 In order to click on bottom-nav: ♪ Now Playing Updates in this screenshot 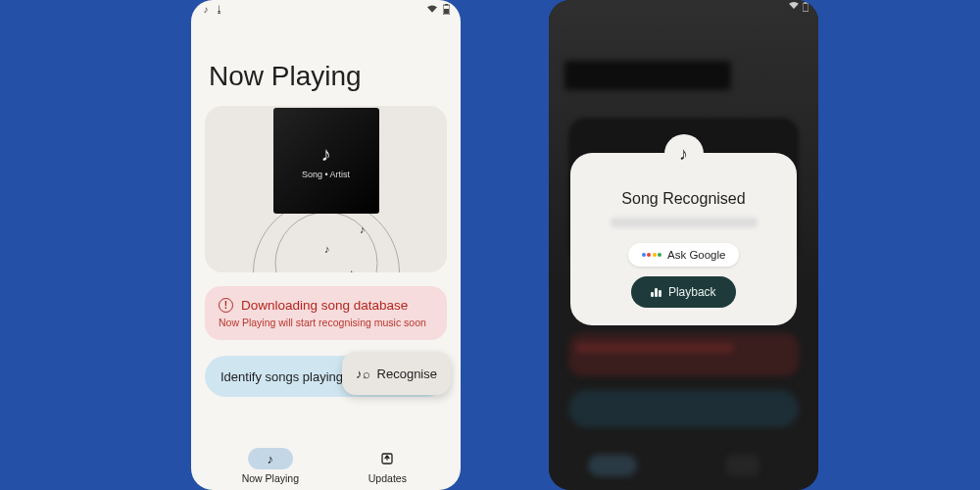, I will do `click(325, 463)`.